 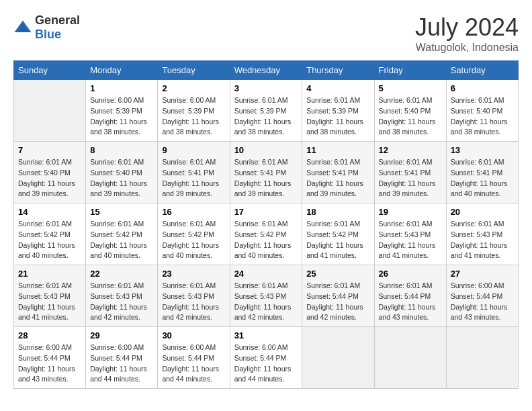 What do you see at coordinates (50, 274) in the screenshot?
I see `day-number: 21` at bounding box center [50, 274].